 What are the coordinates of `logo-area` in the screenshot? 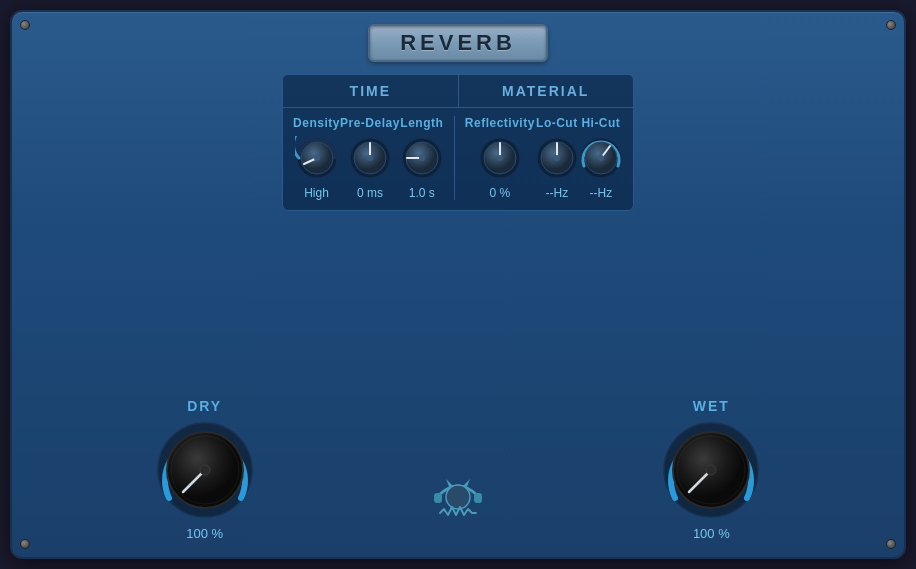 It's located at (458, 506).